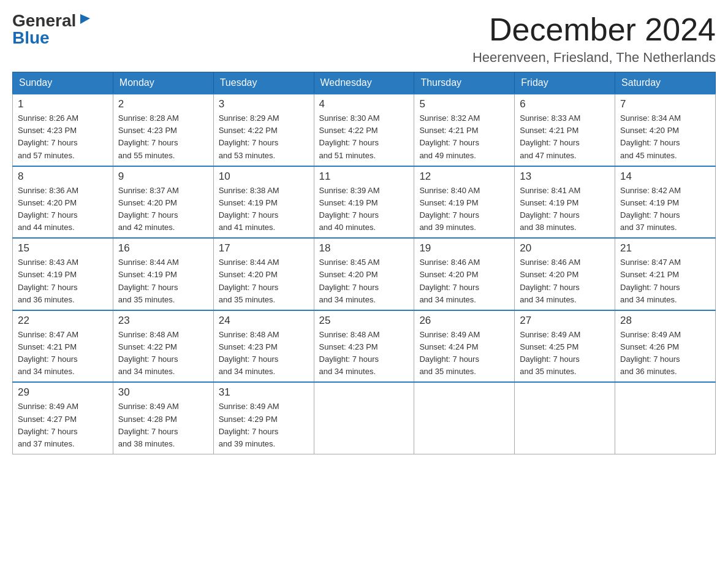  I want to click on day-number: 16, so click(163, 248).